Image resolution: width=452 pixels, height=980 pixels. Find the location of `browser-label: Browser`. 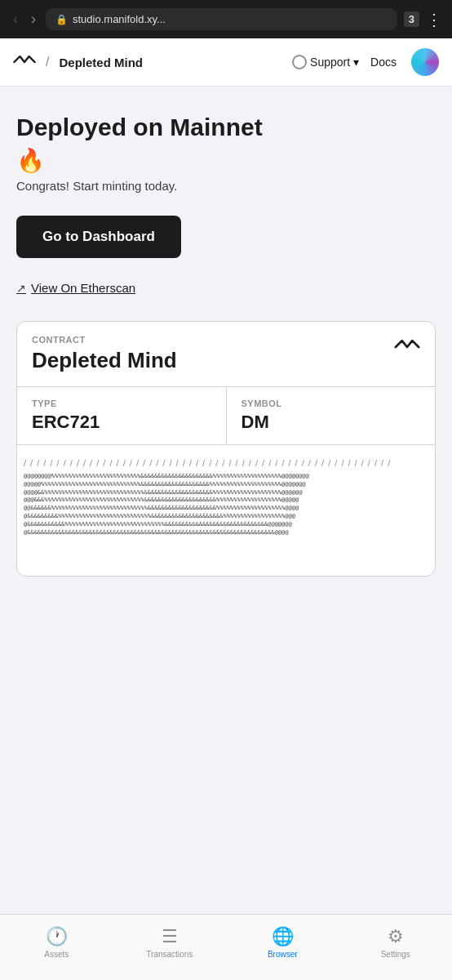

browser-label: Browser is located at coordinates (282, 954).